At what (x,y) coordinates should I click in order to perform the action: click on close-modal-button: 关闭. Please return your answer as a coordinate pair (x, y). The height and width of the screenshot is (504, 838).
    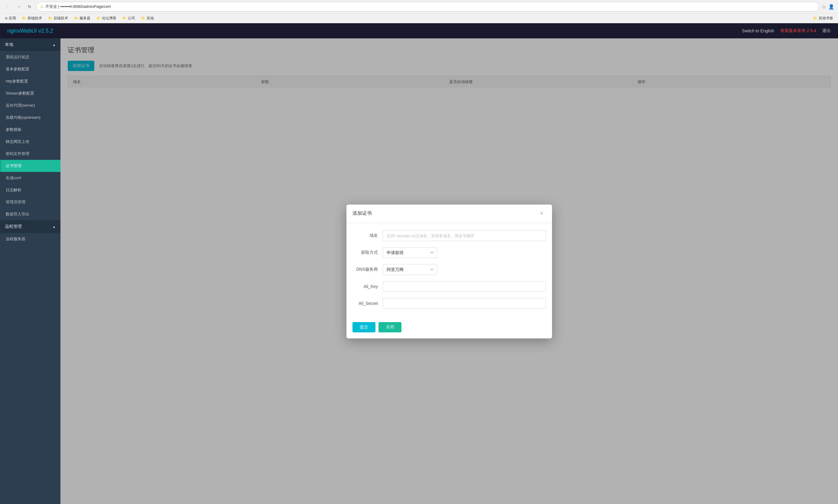
    Looking at the image, I should click on (390, 327).